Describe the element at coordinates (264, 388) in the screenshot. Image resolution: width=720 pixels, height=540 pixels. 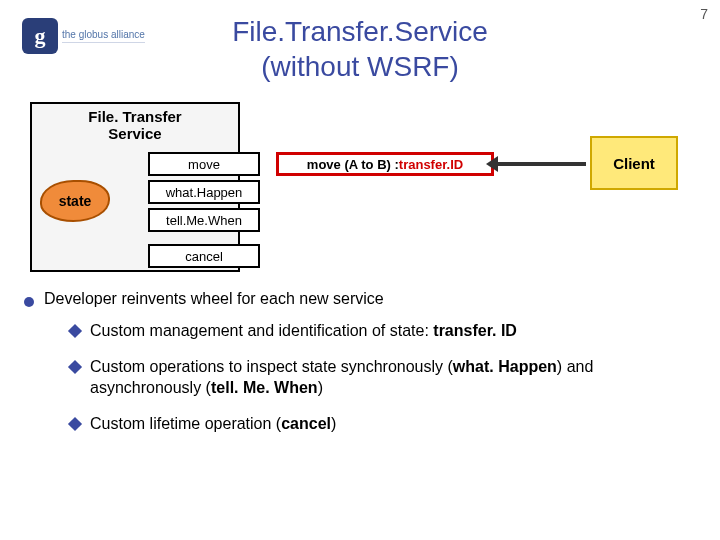
I see `sub2-d: tell. Me. When` at that location.